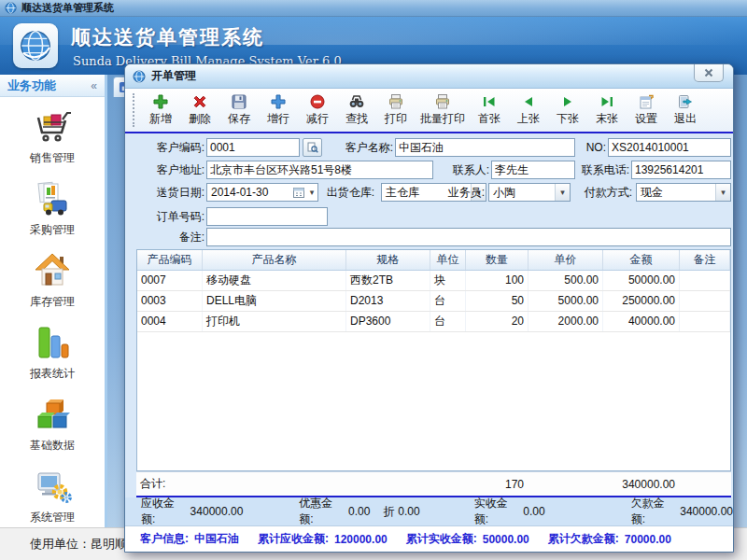 Image resolution: width=747 pixels, height=560 pixels. Describe the element at coordinates (239, 110) in the screenshot. I see `save-button: 保存` at that location.